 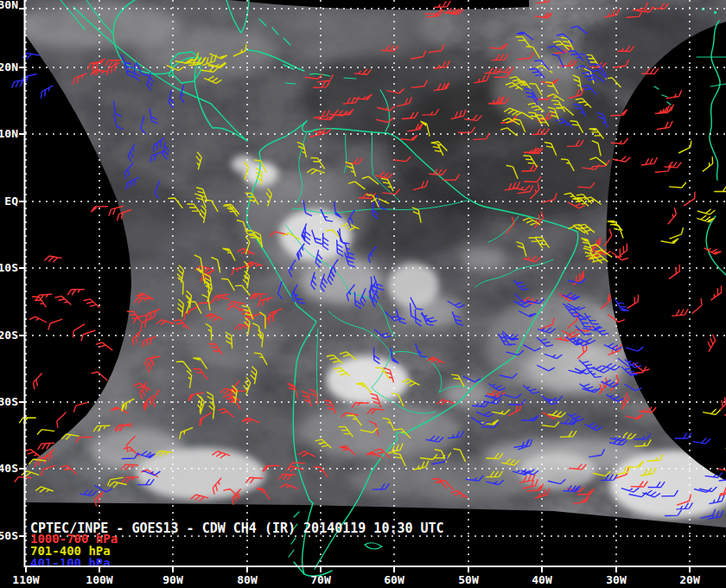 I want to click on pressure-legend: 1000-700 hPa701-400 hPa401-100 hPa, so click(x=74, y=551).